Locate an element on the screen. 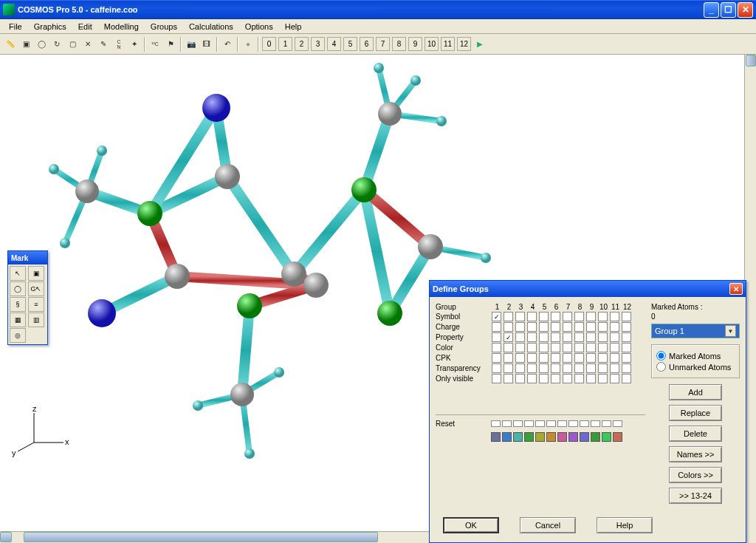 This screenshot has width=756, height=543. group-button-0: 0 is located at coordinates (269, 44).